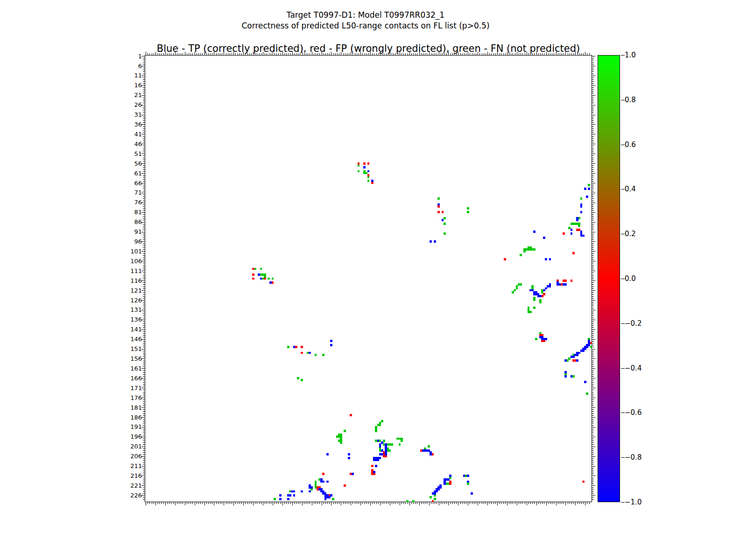  What do you see at coordinates (366, 26) in the screenshot?
I see `figure-suptitle-line2: Correctness of predicted L50-range conta…` at bounding box center [366, 26].